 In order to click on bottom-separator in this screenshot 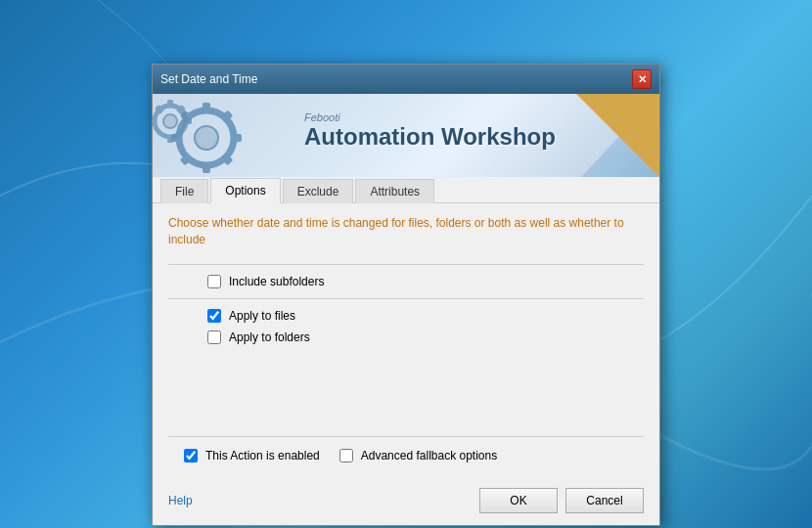, I will do `click(406, 436)`.